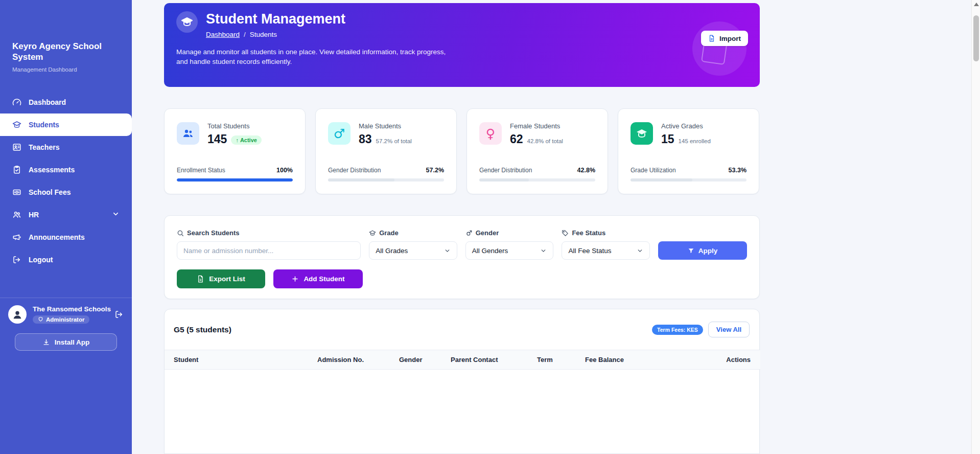 Image resolution: width=980 pixels, height=454 pixels. I want to click on gender-icon, so click(469, 233).